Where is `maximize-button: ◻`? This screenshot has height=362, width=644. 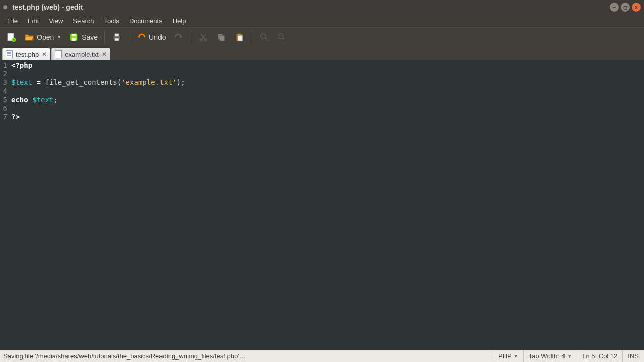
maximize-button: ◻ is located at coordinates (625, 7).